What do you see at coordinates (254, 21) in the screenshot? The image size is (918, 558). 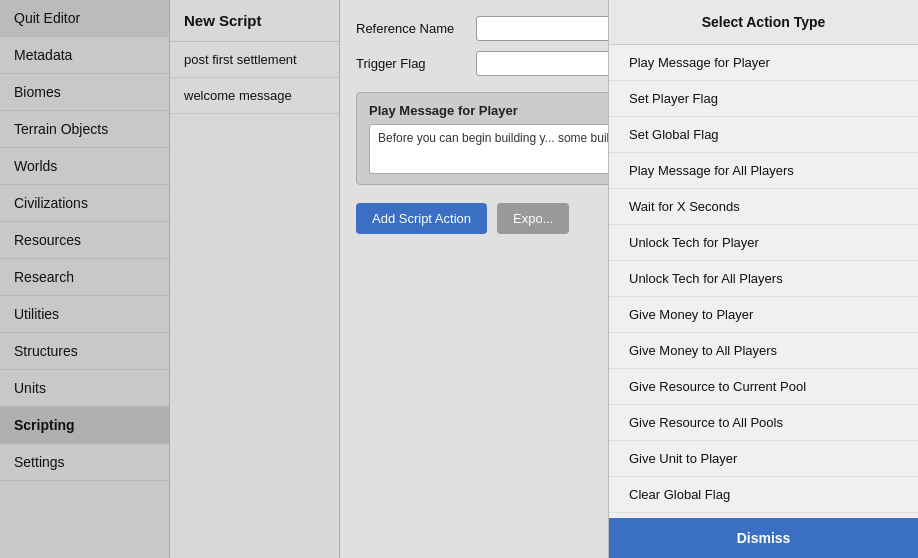 I see `scripts-header: New Script` at bounding box center [254, 21].